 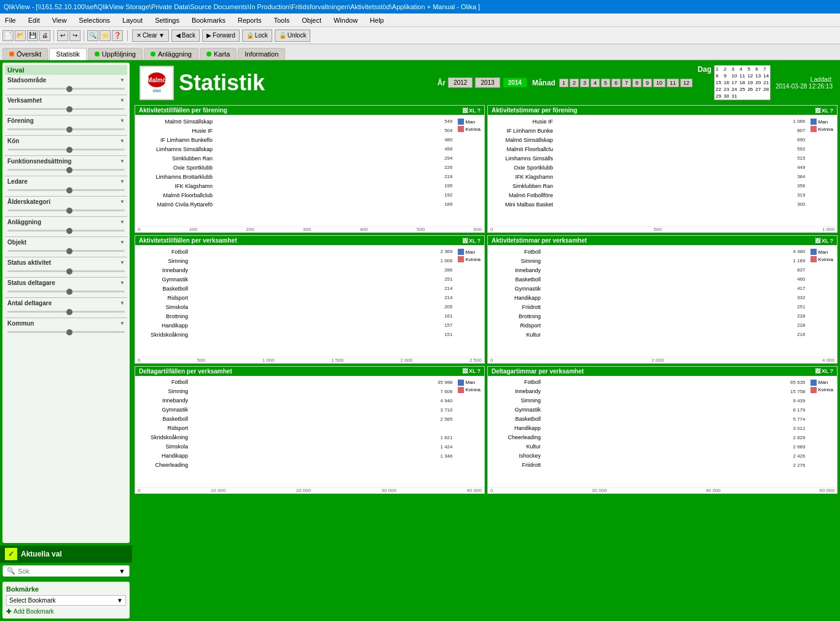 What do you see at coordinates (66, 332) in the screenshot?
I see `slider-kommun` at bounding box center [66, 332].